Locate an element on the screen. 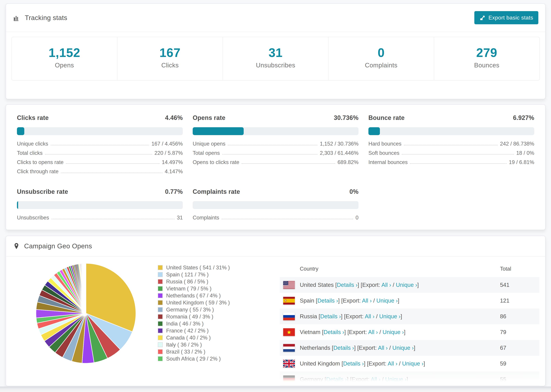 This screenshot has height=392, width=551. table-row: United Kingdom [Details ›] [Export: All … is located at coordinates (410, 364).